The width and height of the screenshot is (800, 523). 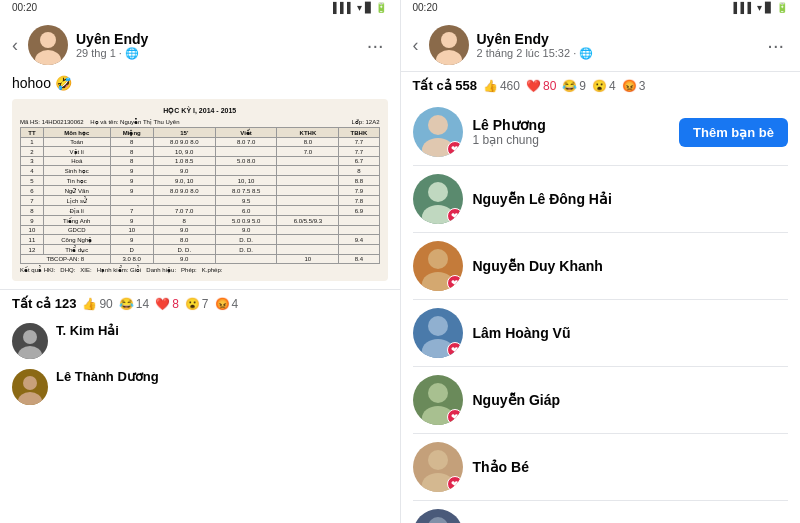 I want to click on grade-table-title: HỌC KỲ I, 2014 - 2015, so click(x=200, y=111).